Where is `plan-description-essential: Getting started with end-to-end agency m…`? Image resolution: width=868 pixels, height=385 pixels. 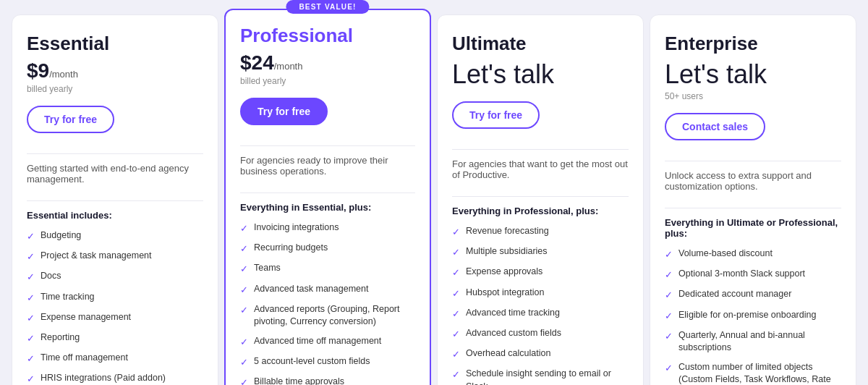
plan-description-essential: Getting started with end-to-end agency m… is located at coordinates (115, 176).